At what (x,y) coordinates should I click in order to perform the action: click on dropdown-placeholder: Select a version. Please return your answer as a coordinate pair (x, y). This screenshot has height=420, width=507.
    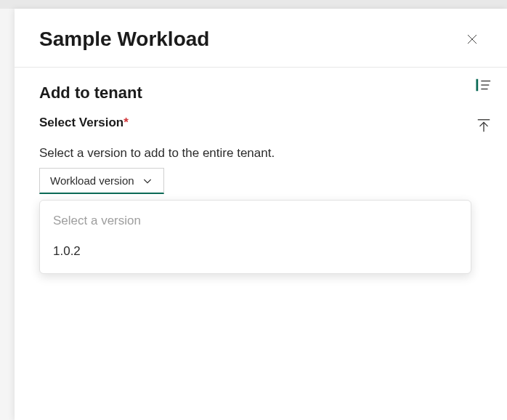
    Looking at the image, I should click on (256, 221).